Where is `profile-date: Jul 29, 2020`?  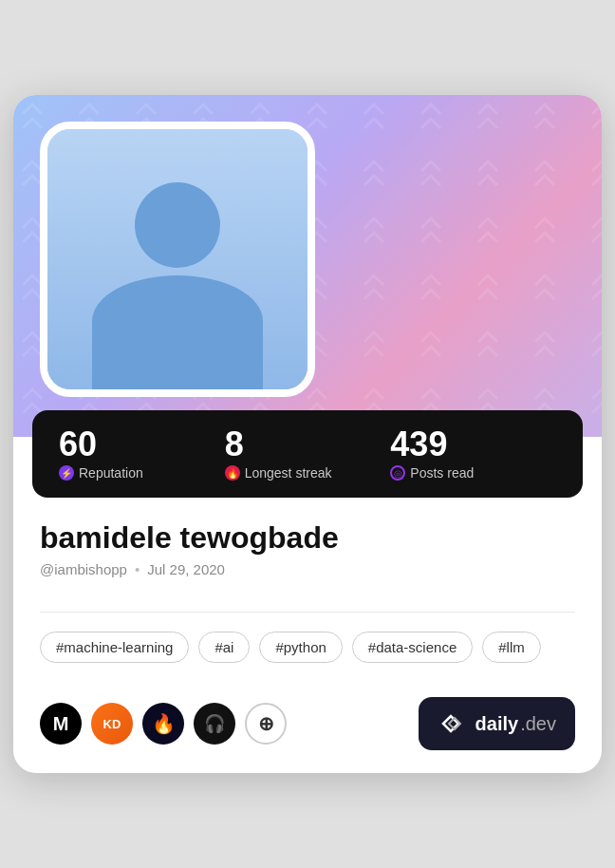 profile-date: Jul 29, 2020 is located at coordinates (186, 570).